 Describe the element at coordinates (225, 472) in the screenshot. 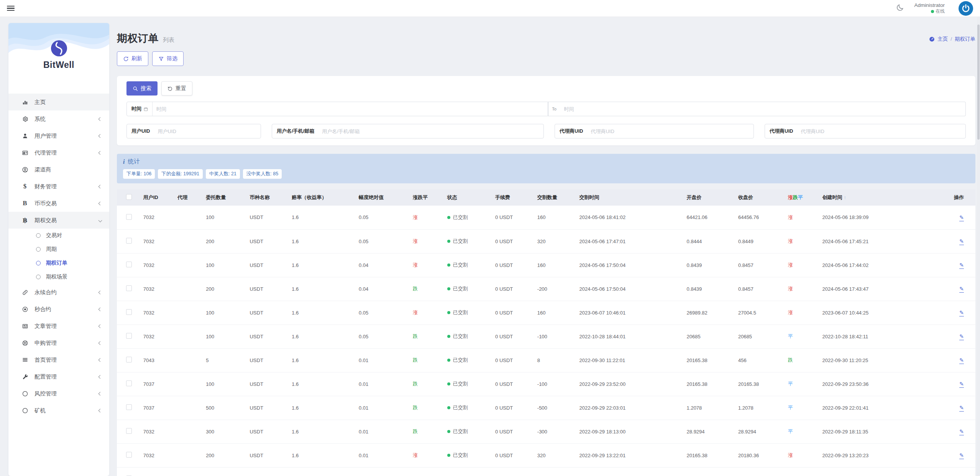

I see `order-qty-cell: 300` at that location.